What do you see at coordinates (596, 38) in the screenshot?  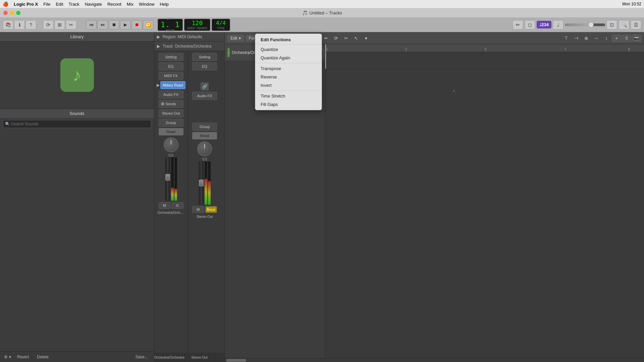 I see `zoom-h-btn: ↔` at bounding box center [596, 38].